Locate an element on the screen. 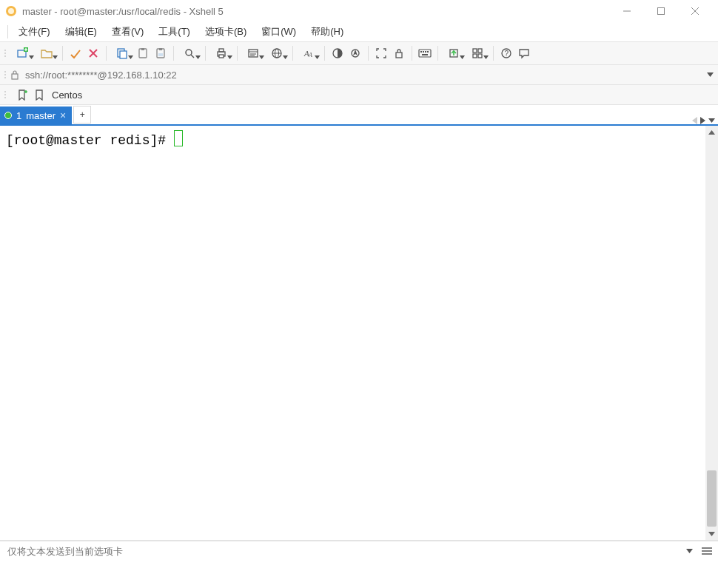  tab-index: 1 is located at coordinates (19, 115).